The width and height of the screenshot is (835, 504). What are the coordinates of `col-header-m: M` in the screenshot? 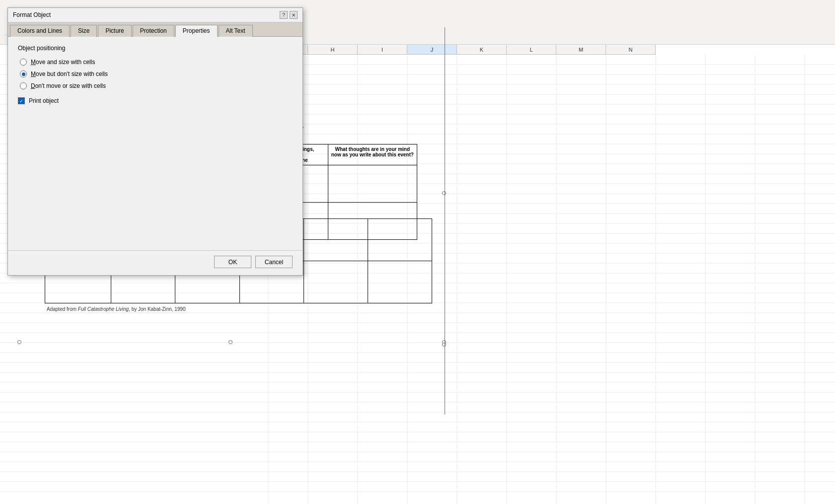 It's located at (581, 50).